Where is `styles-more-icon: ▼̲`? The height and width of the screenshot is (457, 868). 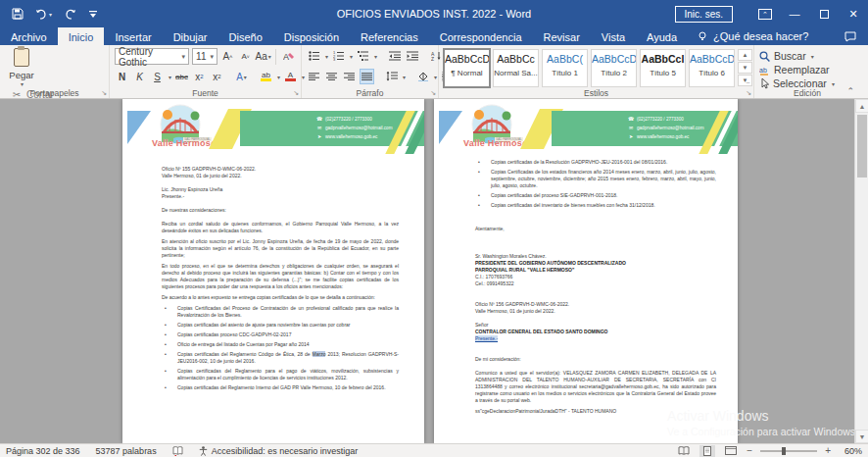
styles-more-icon: ▼̲ is located at coordinates (745, 80).